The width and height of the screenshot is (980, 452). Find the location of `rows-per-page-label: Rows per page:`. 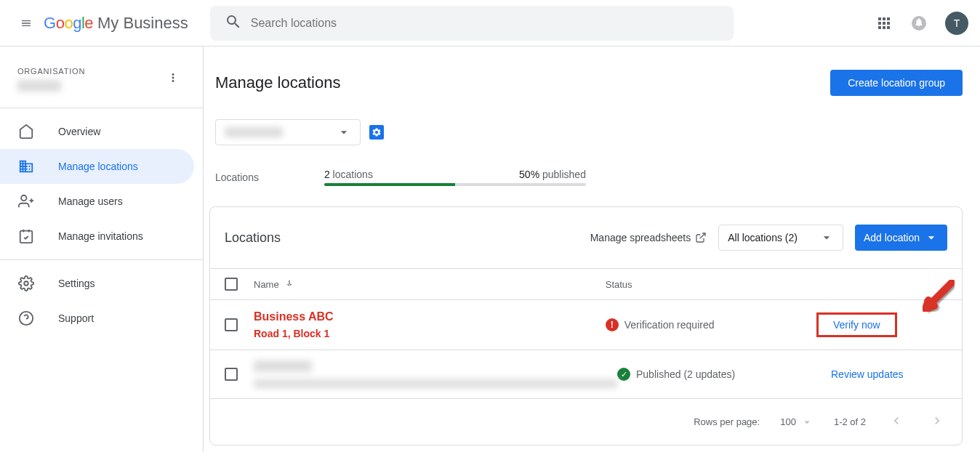

rows-per-page-label: Rows per page: is located at coordinates (727, 421).